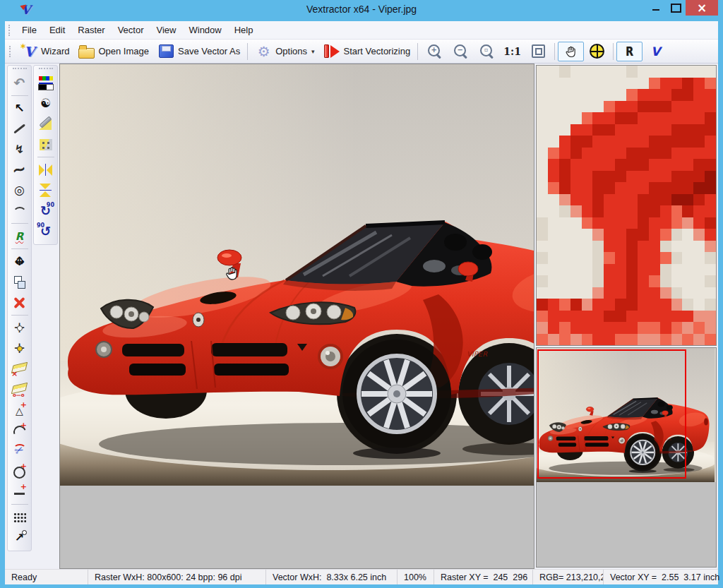  Describe the element at coordinates (91, 30) in the screenshot. I see `menu-raster: Raster` at that location.